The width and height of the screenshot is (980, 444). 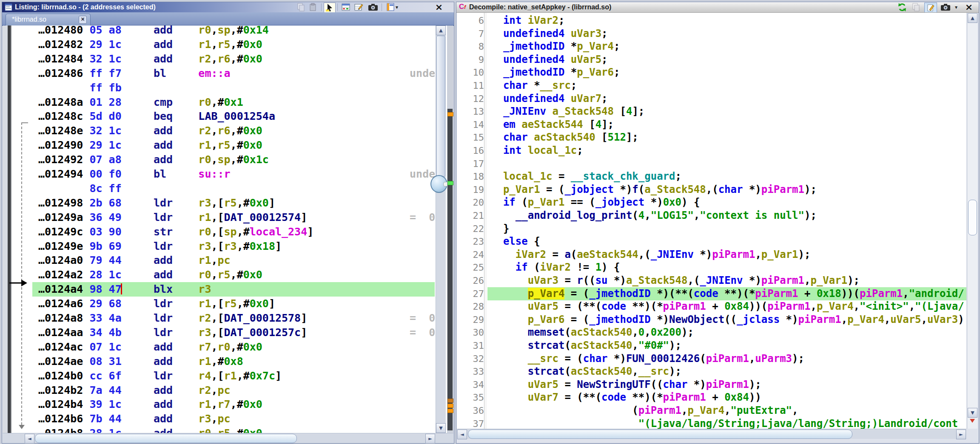 What do you see at coordinates (330, 8) in the screenshot?
I see `cursor-tool-icon` at bounding box center [330, 8].